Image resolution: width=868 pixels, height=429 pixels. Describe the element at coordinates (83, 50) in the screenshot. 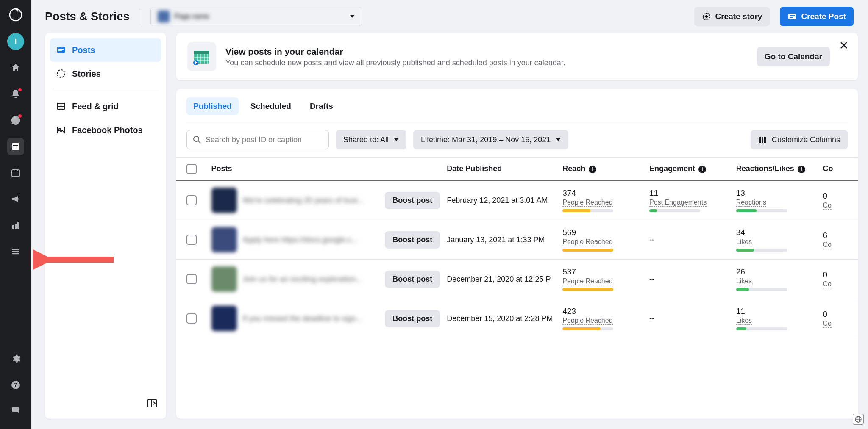

I see `sidebar-label: Posts` at that location.